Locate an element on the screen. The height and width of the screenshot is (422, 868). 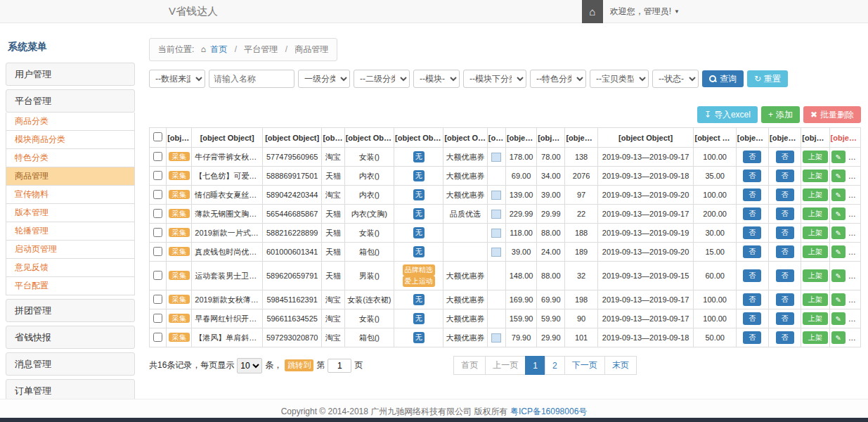
sidebar-item: 消息管理 is located at coordinates (70, 364).